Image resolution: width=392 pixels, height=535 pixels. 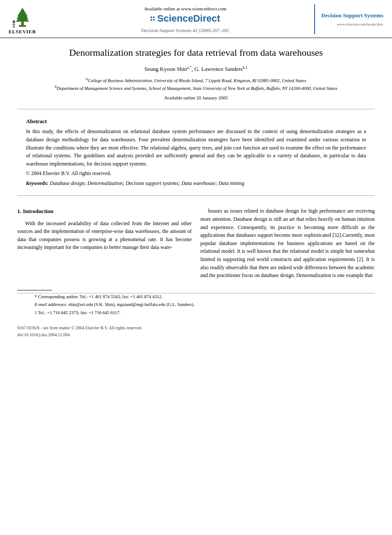 I want to click on keywords-line: Keywords: Database design; Denormalizati…, so click(x=196, y=183).